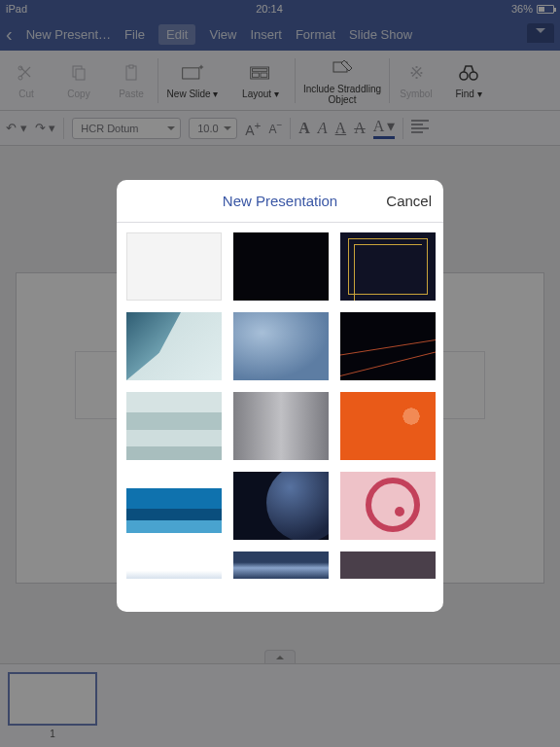  What do you see at coordinates (174, 565) in the screenshot?
I see `template-light` at bounding box center [174, 565].